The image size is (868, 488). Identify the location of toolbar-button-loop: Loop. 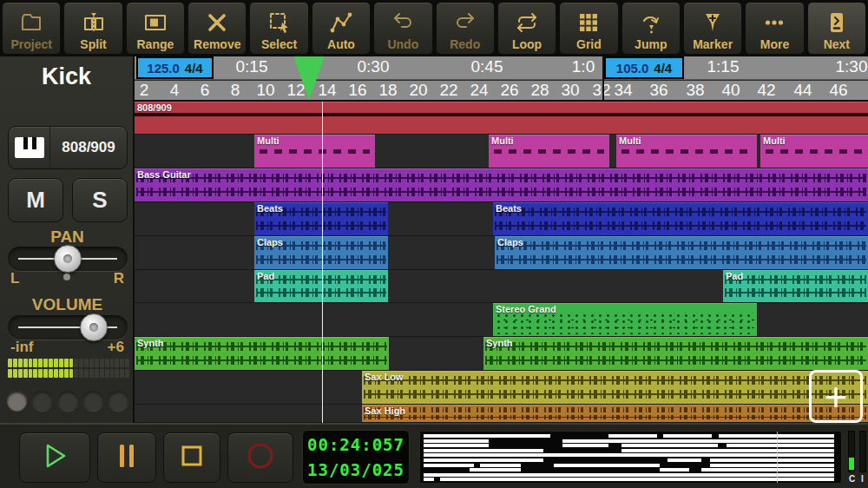
(527, 28).